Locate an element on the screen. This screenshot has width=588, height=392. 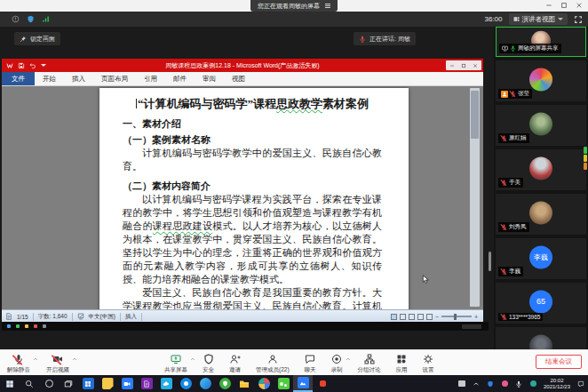
viewing-banner: 您正在观看周敏的屏幕 is located at coordinates (294, 5).